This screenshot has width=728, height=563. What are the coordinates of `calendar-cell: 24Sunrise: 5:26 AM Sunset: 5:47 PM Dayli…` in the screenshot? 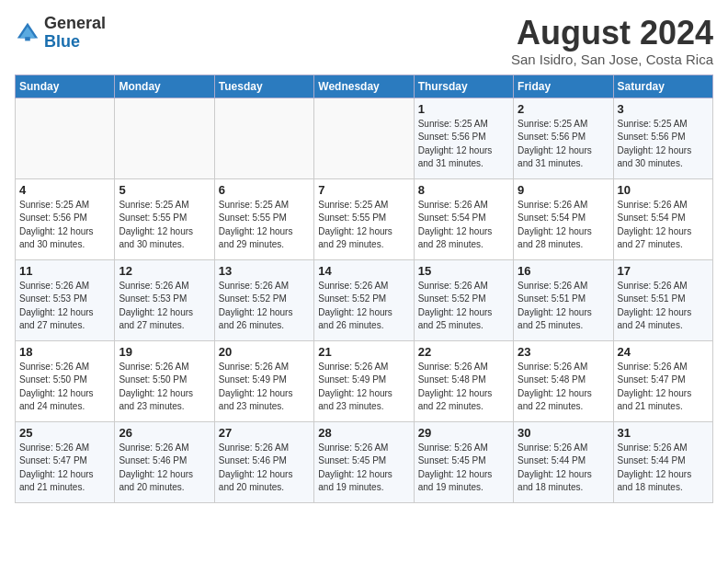 It's located at (663, 381).